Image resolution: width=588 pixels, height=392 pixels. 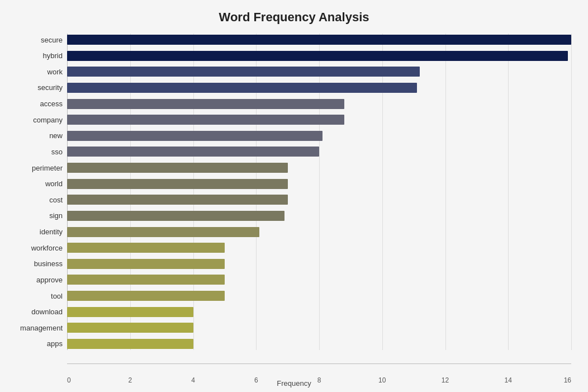 I want to click on bar-row: hybrid, so click(x=319, y=56).